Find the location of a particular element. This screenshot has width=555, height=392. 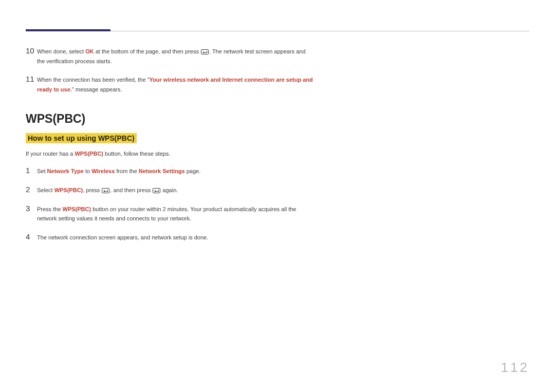

step-body: When done, select OK at the bottom of th… is located at coordinates (175, 55).